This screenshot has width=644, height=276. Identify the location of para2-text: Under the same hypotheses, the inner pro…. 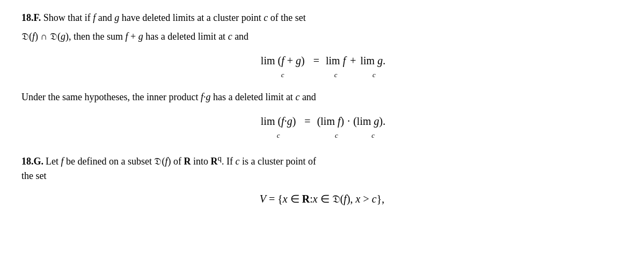
(169, 97).